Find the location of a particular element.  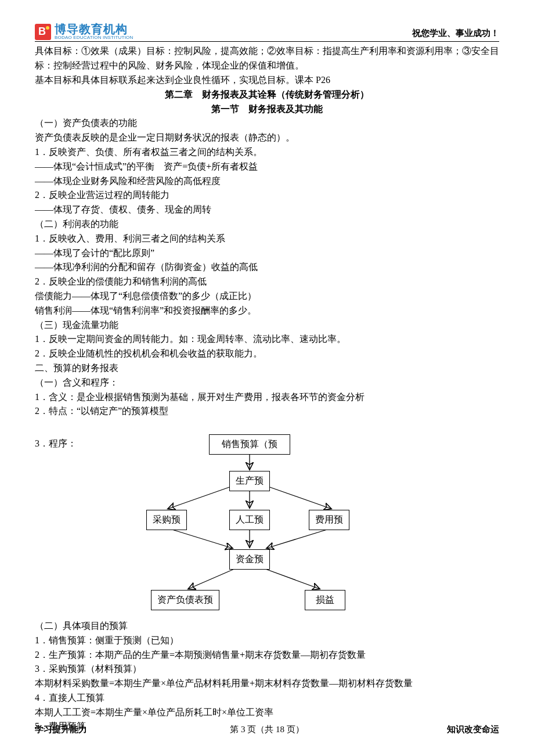

paragraph: ——体现了存货、债权、债务、现金的周转 is located at coordinates (267, 210).